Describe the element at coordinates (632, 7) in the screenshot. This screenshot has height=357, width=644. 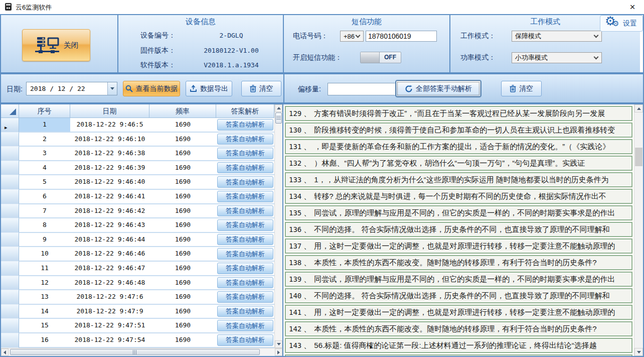
I see `window-close-icon: ×` at that location.